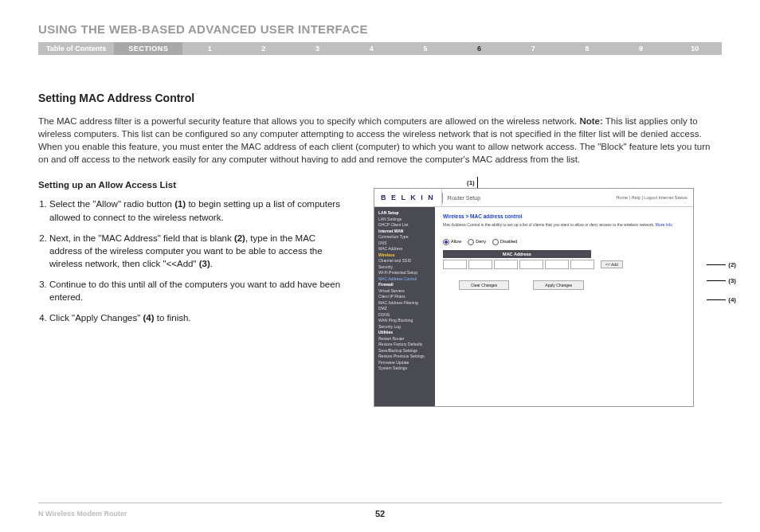  What do you see at coordinates (664, 225) in the screenshot?
I see `shot-more-info: More Info` at bounding box center [664, 225].